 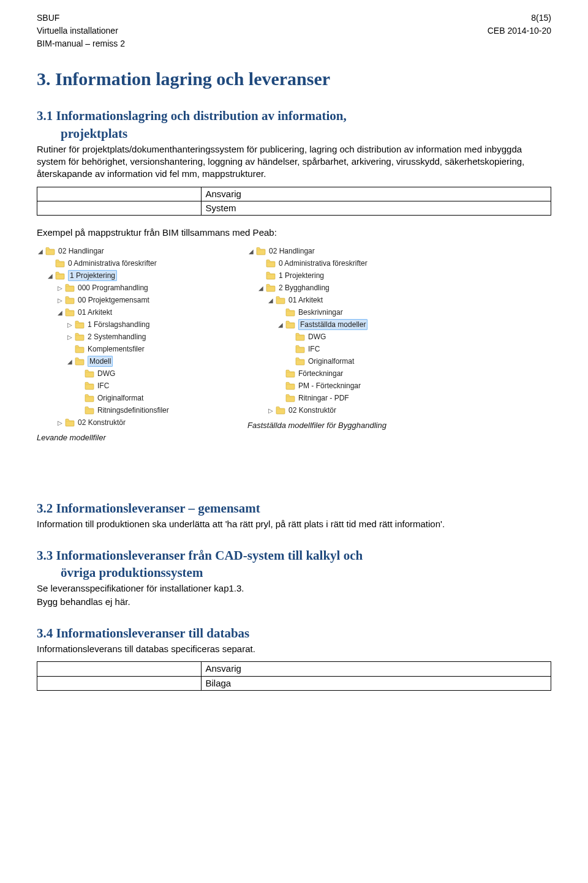 What do you see at coordinates (339, 374) in the screenshot?
I see `tree-node: Förteckningar` at bounding box center [339, 374].